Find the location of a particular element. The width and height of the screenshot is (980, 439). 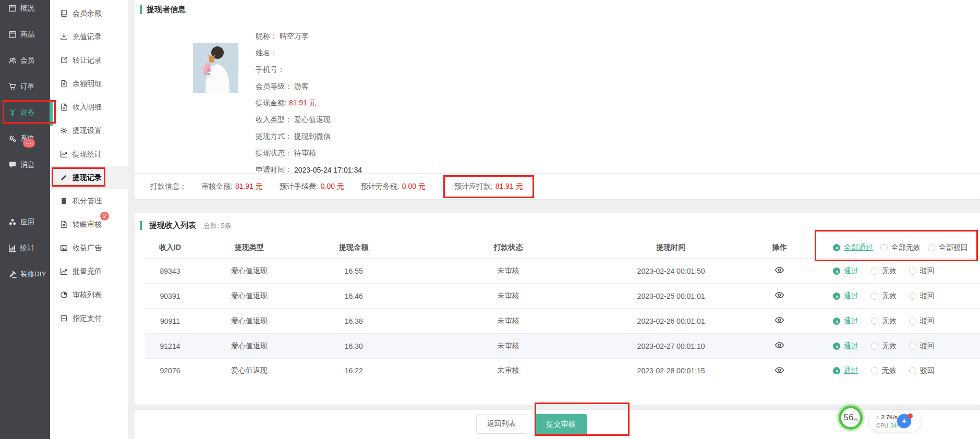

cpu-label: CPU is located at coordinates (882, 425).